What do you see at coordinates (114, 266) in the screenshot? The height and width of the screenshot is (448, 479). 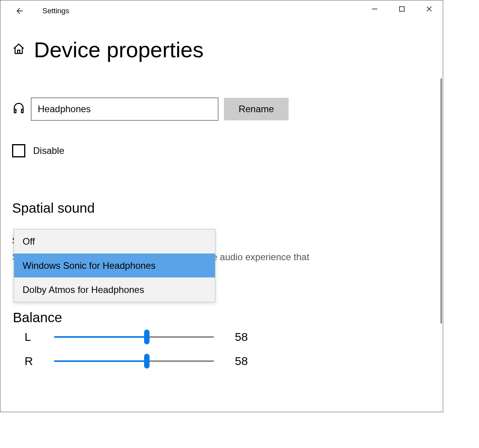 I see `spatial-format-dropdown: Off Windows Sonic for Headphones Dolby A…` at bounding box center [114, 266].